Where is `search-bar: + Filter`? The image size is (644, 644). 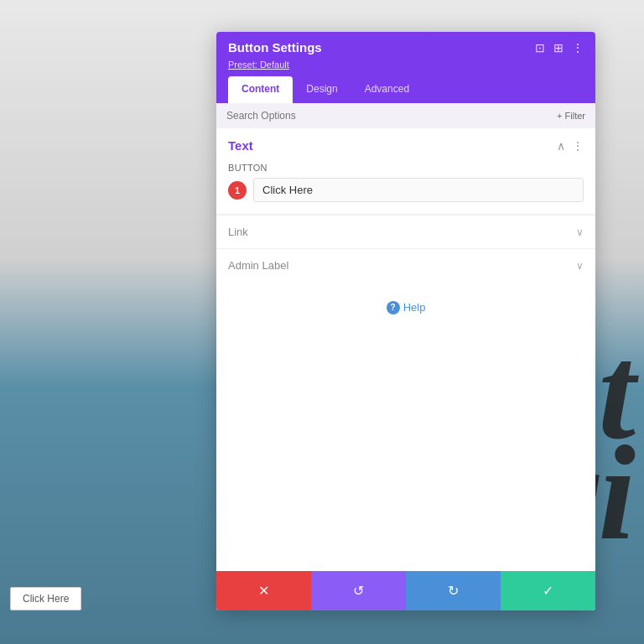
search-bar: + Filter is located at coordinates (406, 116).